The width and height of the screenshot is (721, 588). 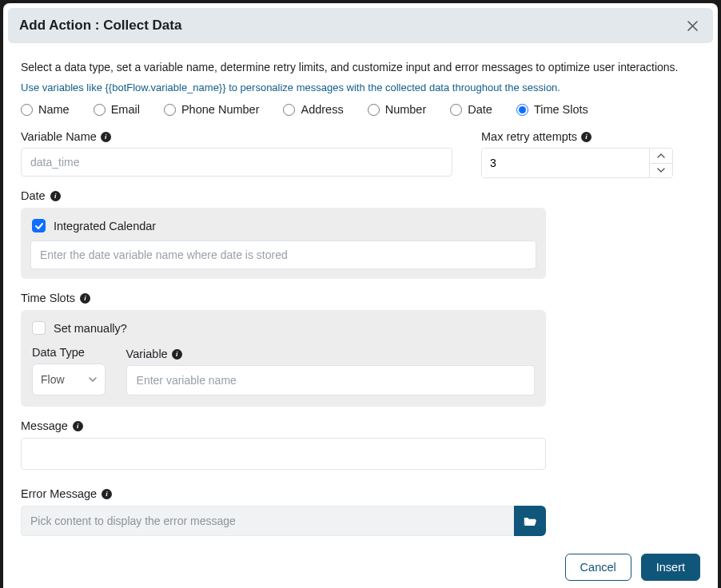 I want to click on error-message-input, so click(x=267, y=521).